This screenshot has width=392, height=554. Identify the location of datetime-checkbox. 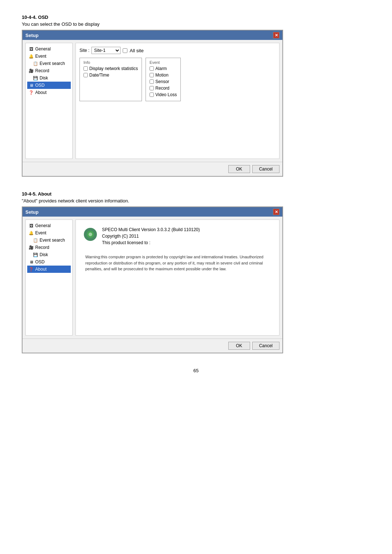
(86, 75).